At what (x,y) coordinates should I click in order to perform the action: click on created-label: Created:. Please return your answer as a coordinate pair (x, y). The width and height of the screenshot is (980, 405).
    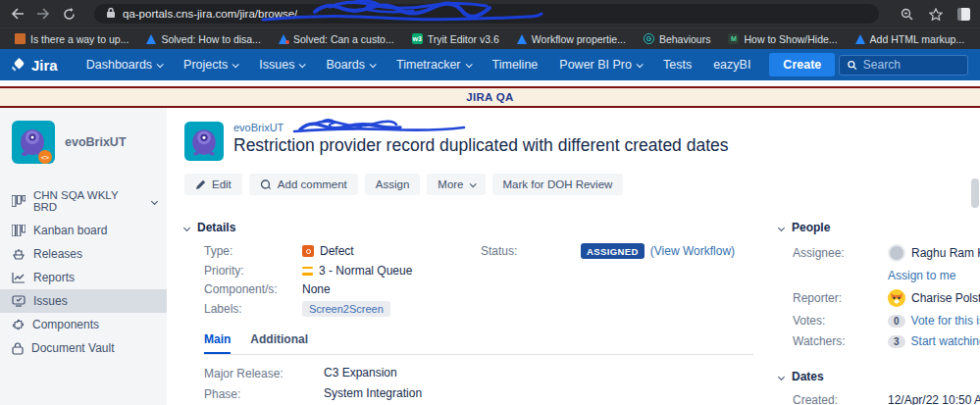
    Looking at the image, I should click on (840, 399).